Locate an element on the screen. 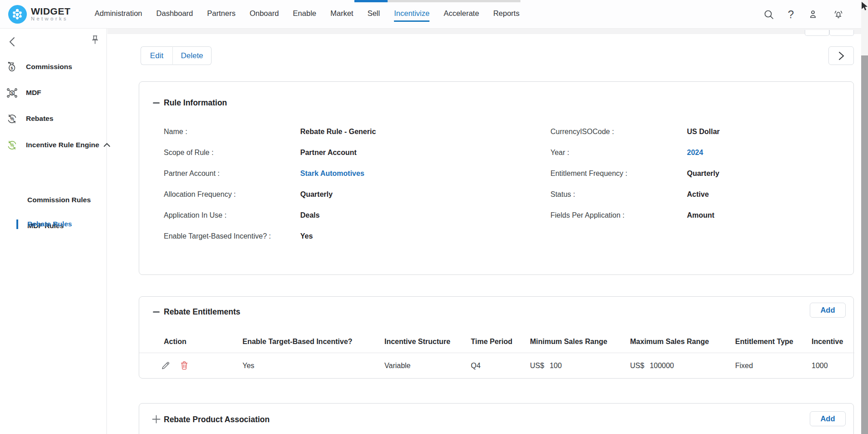  percent-cycle-icon: % is located at coordinates (12, 119).